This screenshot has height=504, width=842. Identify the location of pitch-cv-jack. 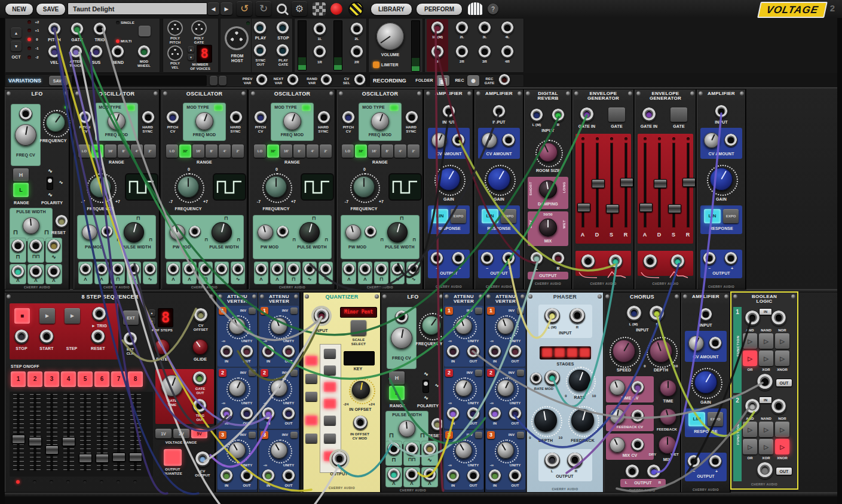
(348, 118).